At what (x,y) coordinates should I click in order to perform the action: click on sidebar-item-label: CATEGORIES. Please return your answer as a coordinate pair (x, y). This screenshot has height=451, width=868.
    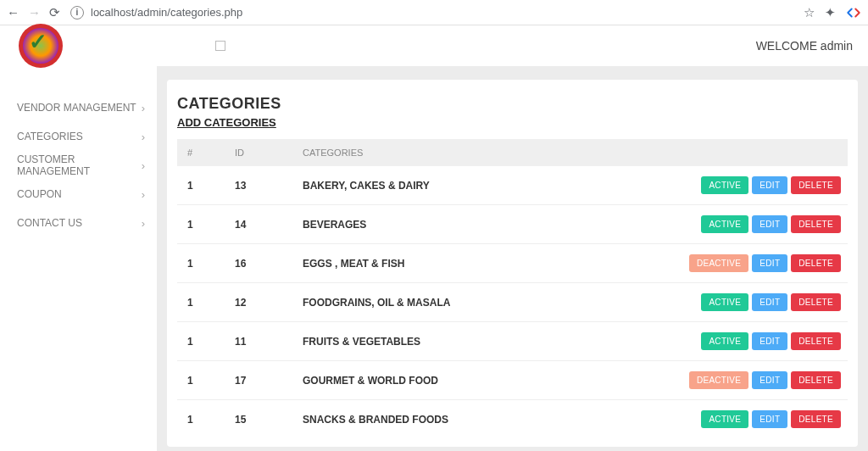
    Looking at the image, I should click on (50, 136).